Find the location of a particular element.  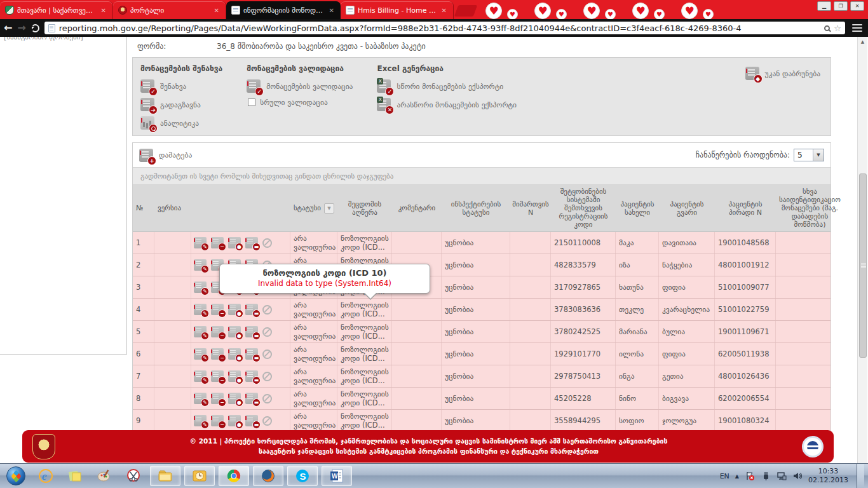

refresh-icon is located at coordinates (36, 28).